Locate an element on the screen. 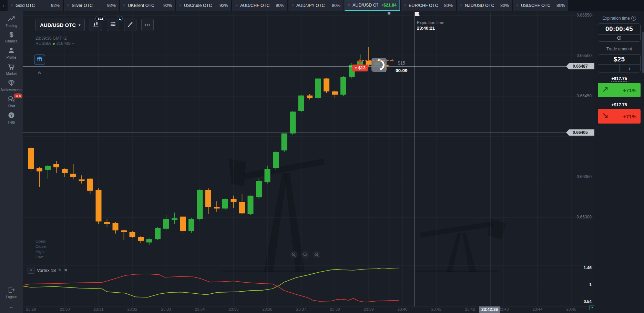 The image size is (644, 313). sidebar-item-trading: Trading is located at coordinates (11, 21).